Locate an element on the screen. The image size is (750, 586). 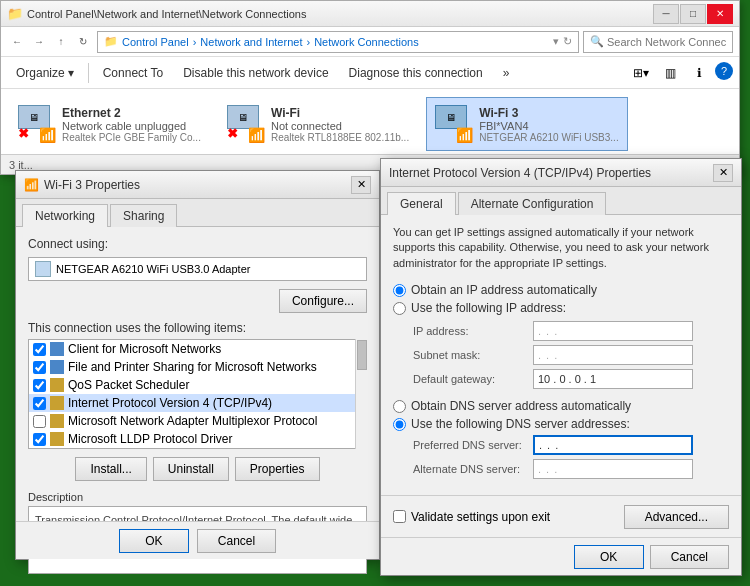
list-item-0: Client for Microsoft Networks is located at coordinates (198, 349).